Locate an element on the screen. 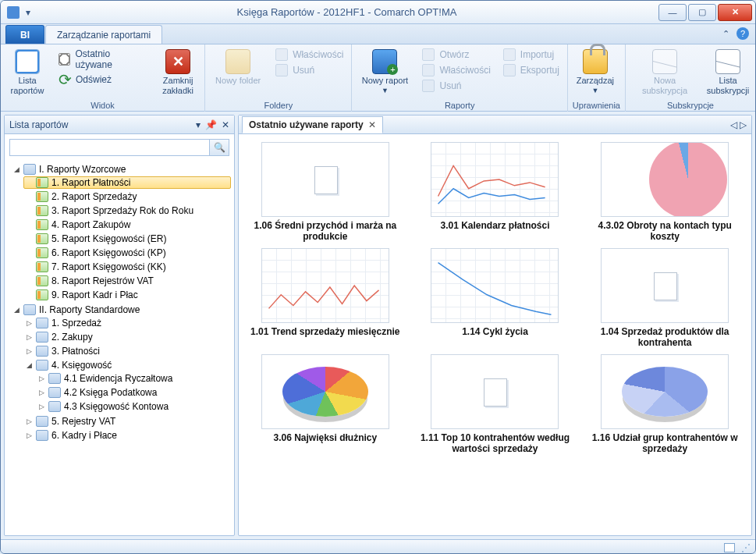 This screenshot has width=756, height=554. report-card: 1.11 Top 10 kontrahentów według wartości… is located at coordinates (495, 404).